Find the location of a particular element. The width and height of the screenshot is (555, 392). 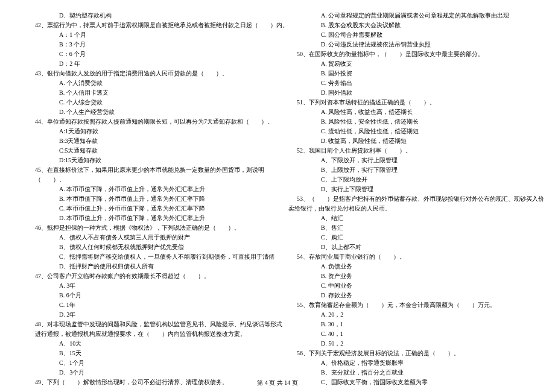

option-text: B. 风险性低，安全性也低，偿还期长 is located at coordinates (408, 122).